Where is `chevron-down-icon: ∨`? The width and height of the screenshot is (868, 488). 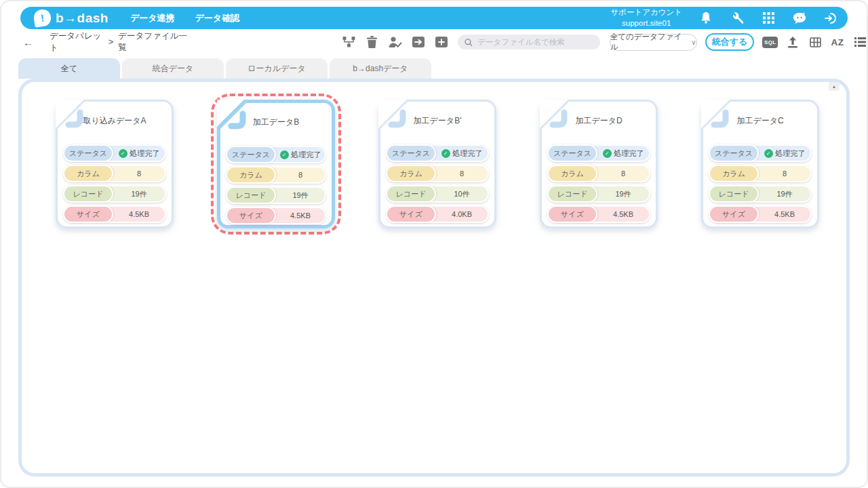
chevron-down-icon: ∨ is located at coordinates (693, 42).